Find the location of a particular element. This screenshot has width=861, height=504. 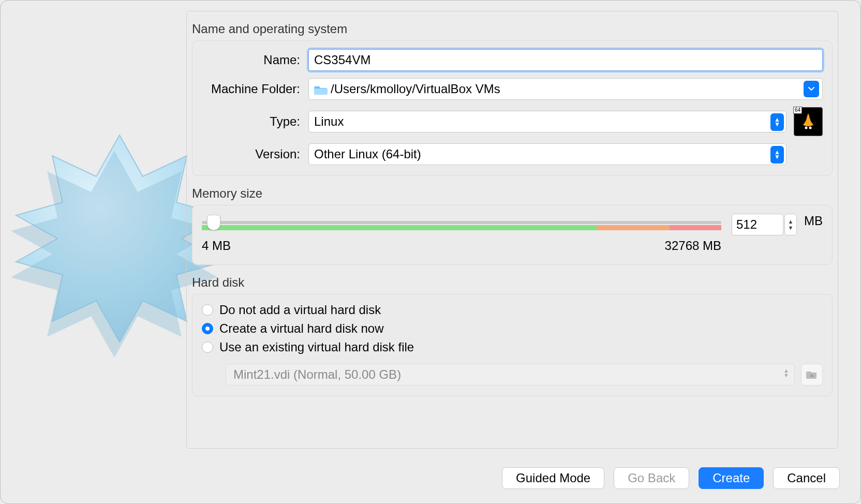

updown-disabled-icon: ▲▼ is located at coordinates (786, 373).